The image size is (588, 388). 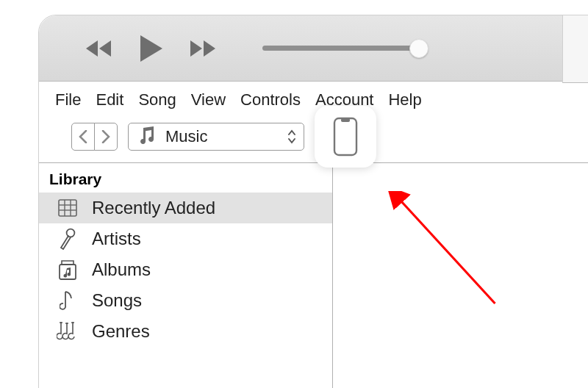 I want to click on playback-controls, so click(x=151, y=48).